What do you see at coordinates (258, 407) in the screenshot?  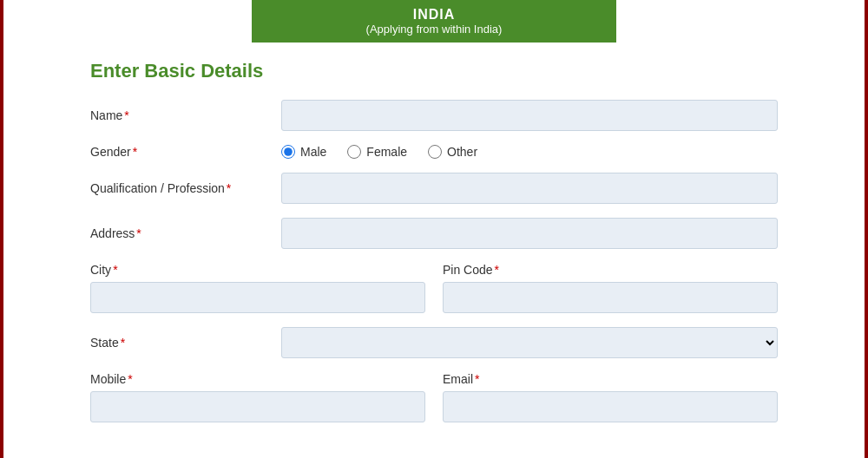 I see `mobile-input` at bounding box center [258, 407].